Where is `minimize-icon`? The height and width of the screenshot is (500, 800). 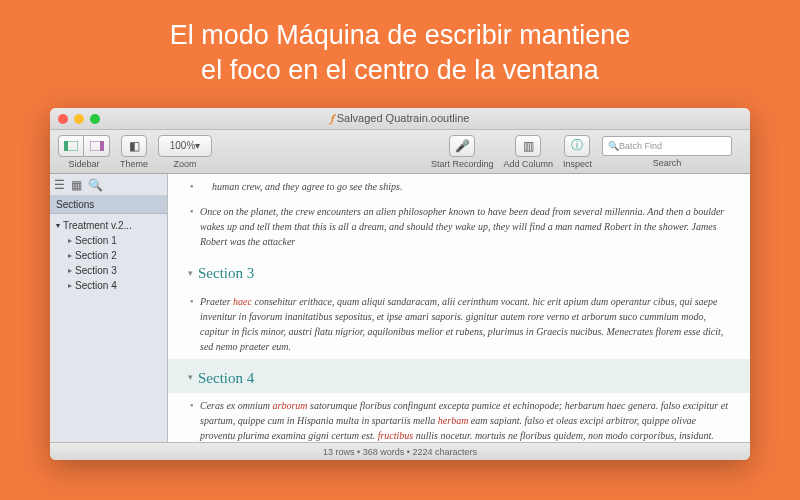
minimize-icon is located at coordinates (79, 119).